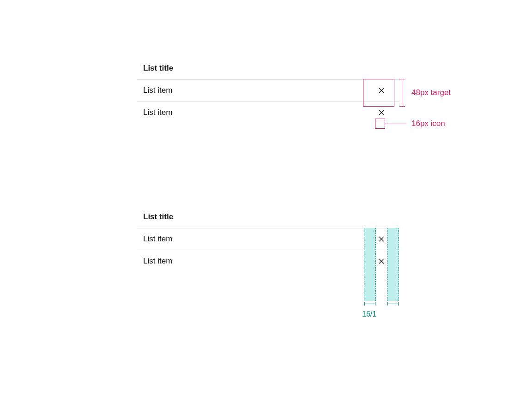 This screenshot has width=532, height=419. I want to click on annotation-ratio-label: 16/1, so click(369, 314).